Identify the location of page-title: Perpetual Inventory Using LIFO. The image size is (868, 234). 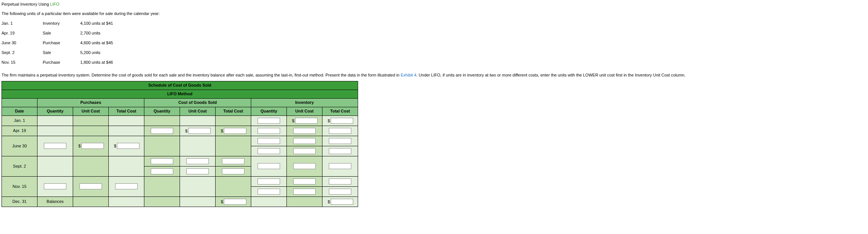
(434, 4).